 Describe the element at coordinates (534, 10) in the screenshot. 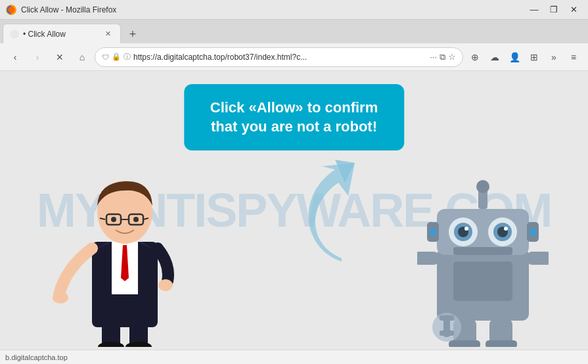

I see `minimize-button: —` at that location.